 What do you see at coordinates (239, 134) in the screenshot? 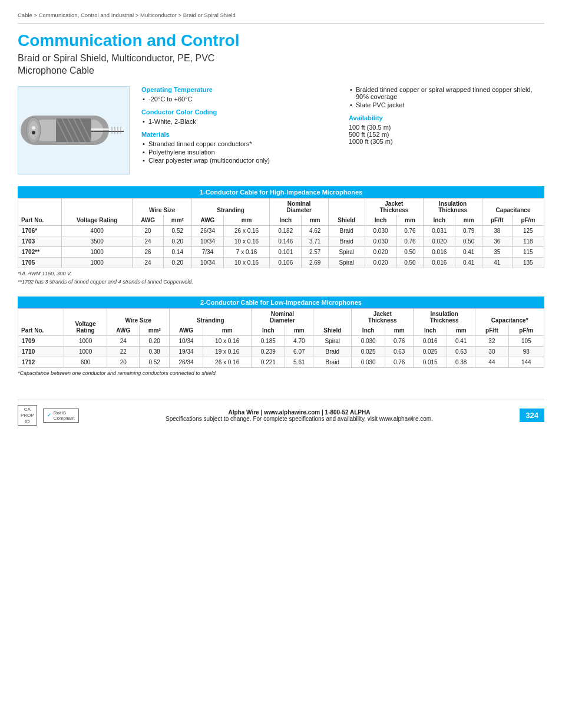
I see `materials-heading: Materials` at bounding box center [239, 134].